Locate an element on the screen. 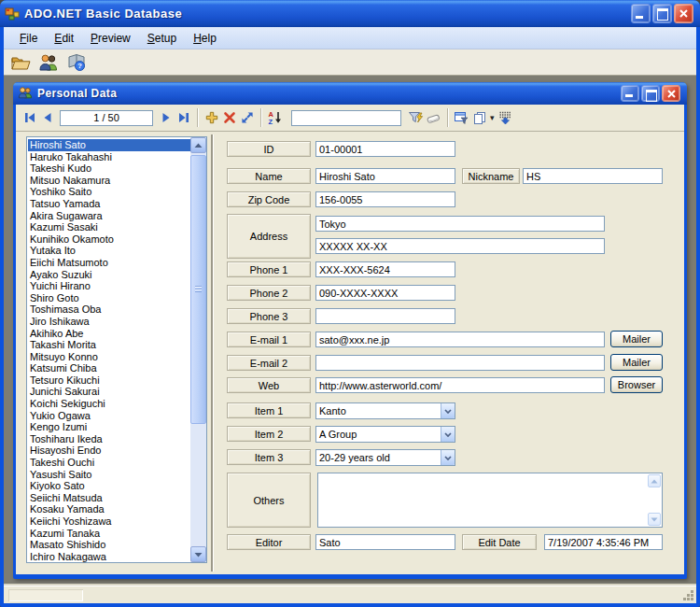 This screenshot has height=607, width=700. id-field is located at coordinates (385, 149).